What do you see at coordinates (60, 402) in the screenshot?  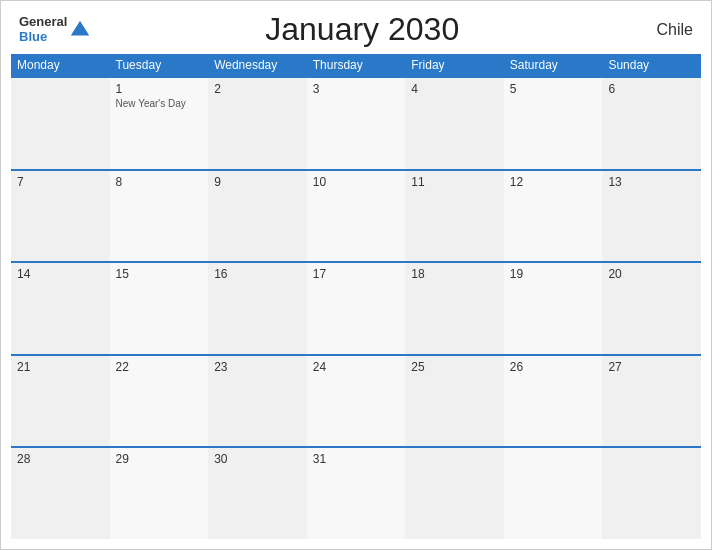 I see `day-cell: 21` at bounding box center [60, 402].